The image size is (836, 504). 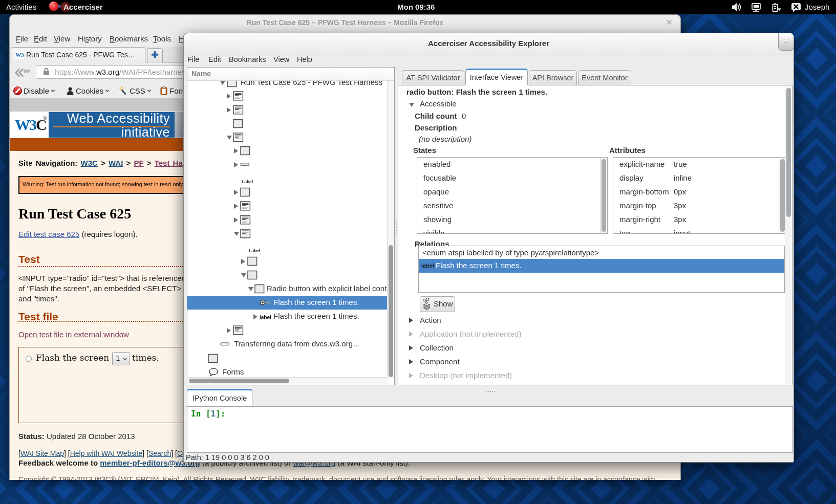 I want to click on accerciser-menu-help: Help, so click(x=305, y=59).